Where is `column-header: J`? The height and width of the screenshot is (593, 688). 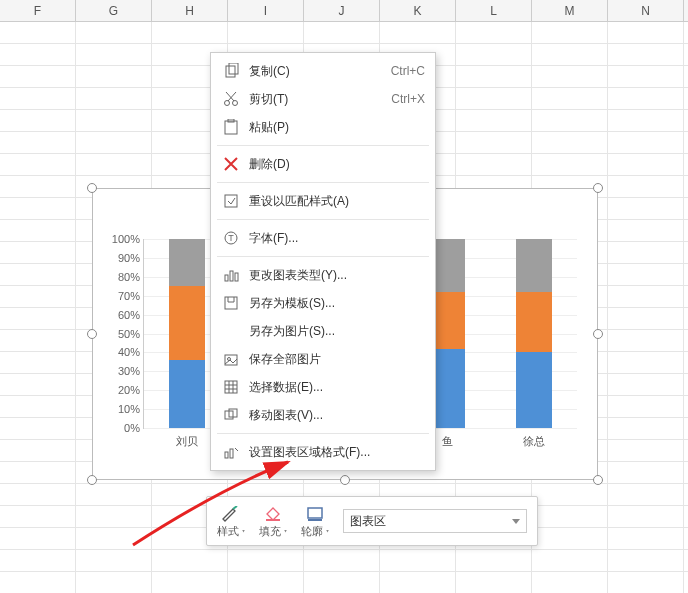 column-header: J is located at coordinates (342, 10).